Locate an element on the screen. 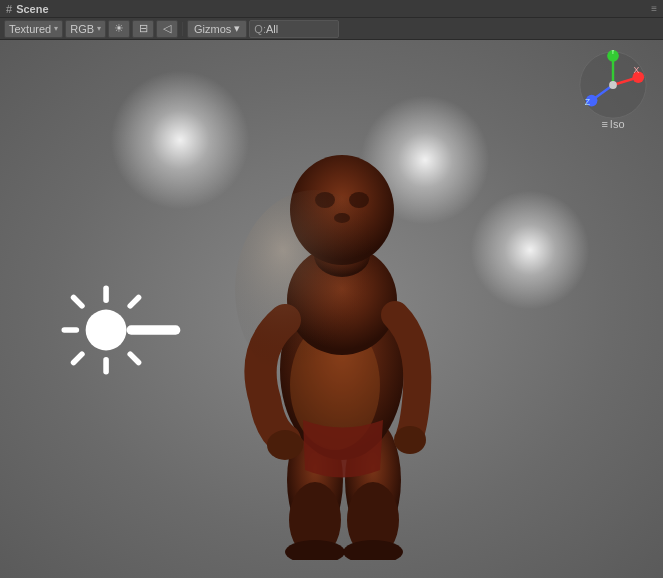 The image size is (663, 578). gizmo-iso-label: Iso is located at coordinates (618, 124).